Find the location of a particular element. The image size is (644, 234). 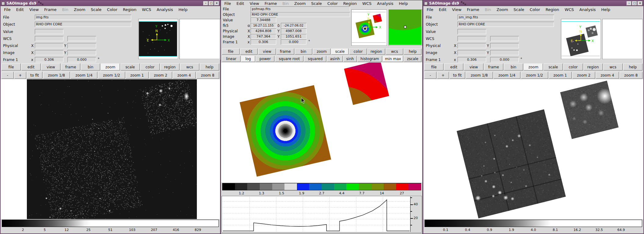

zoom-button--: + is located at coordinates (443, 75).